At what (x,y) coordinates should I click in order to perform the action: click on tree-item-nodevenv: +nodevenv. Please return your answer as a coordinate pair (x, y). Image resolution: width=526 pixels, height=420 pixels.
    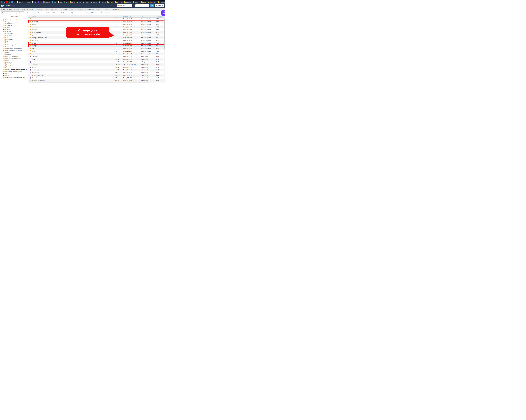
    Looking at the image, I should click on (14, 62).